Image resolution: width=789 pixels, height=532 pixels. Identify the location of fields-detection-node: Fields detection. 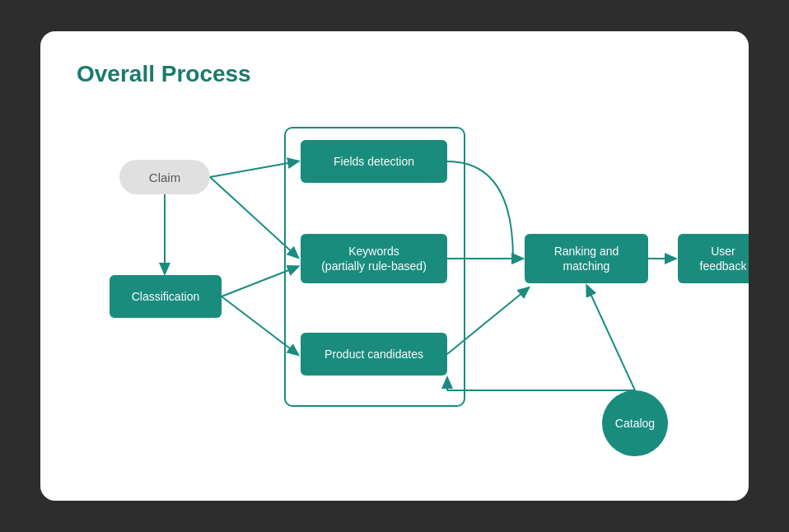
(374, 161).